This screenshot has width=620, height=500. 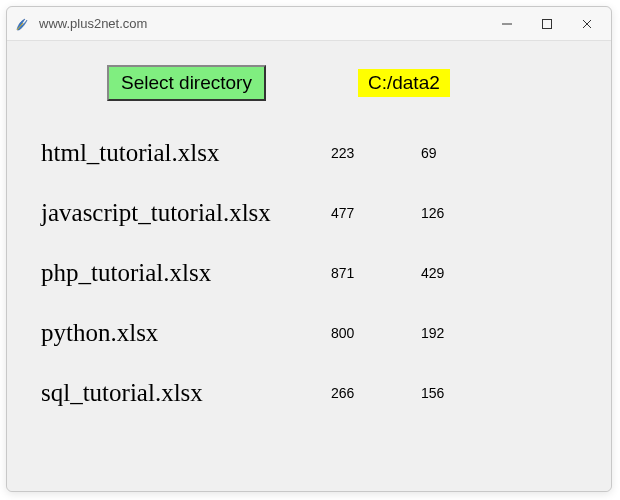 I want to click on selected-path-label: C:/data2, so click(x=404, y=83).